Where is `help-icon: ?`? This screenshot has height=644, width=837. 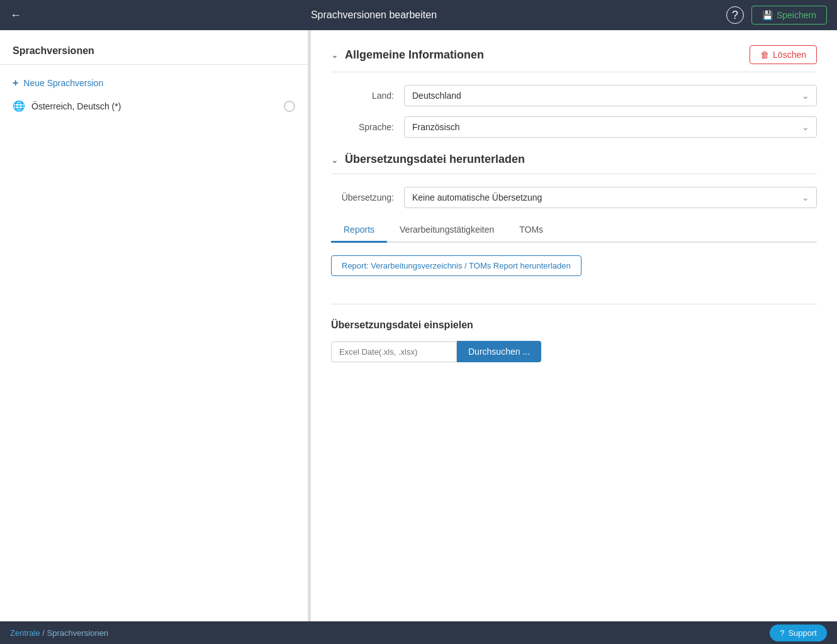 help-icon: ? is located at coordinates (735, 15).